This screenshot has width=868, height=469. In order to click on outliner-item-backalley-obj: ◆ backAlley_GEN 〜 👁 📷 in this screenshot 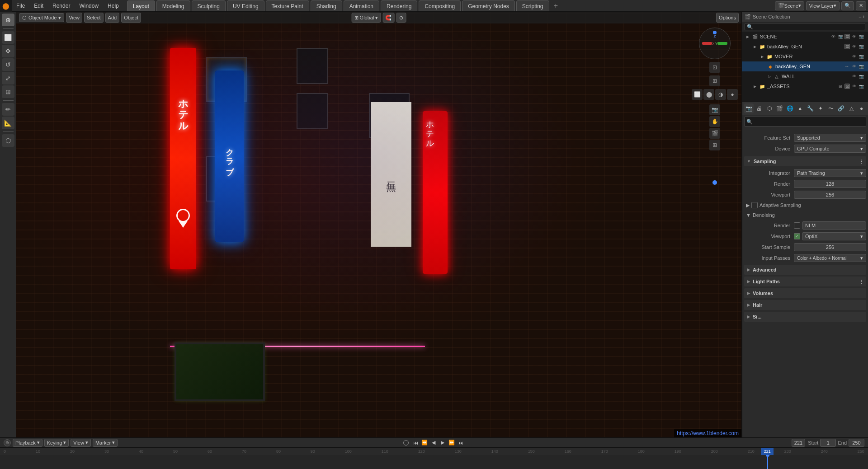, I will do `click(805, 66)`.